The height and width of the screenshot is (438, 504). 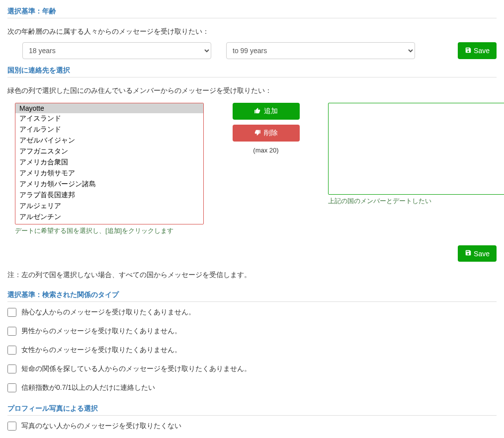 I want to click on checkbox-row-relation: 熱心な人からのメッセージを受け取りたくありません。, so click(x=252, y=312).